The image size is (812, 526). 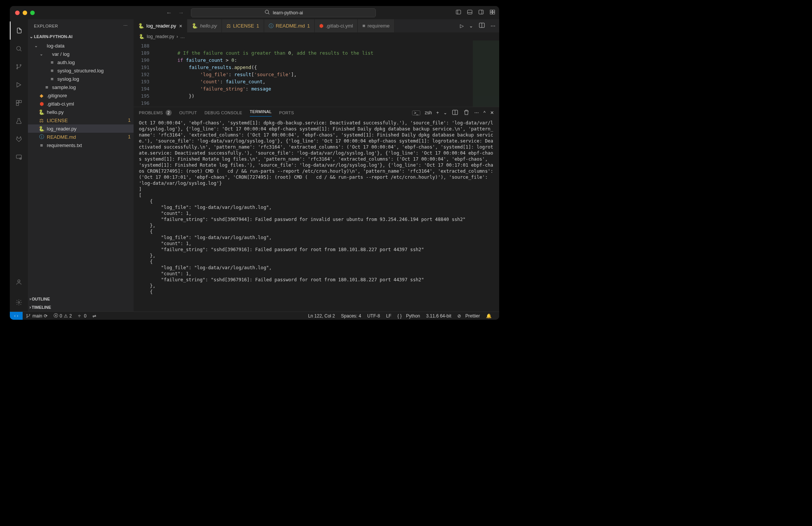 What do you see at coordinates (469, 316) in the screenshot?
I see `status-prettier: ⊘ Prettier` at bounding box center [469, 316].